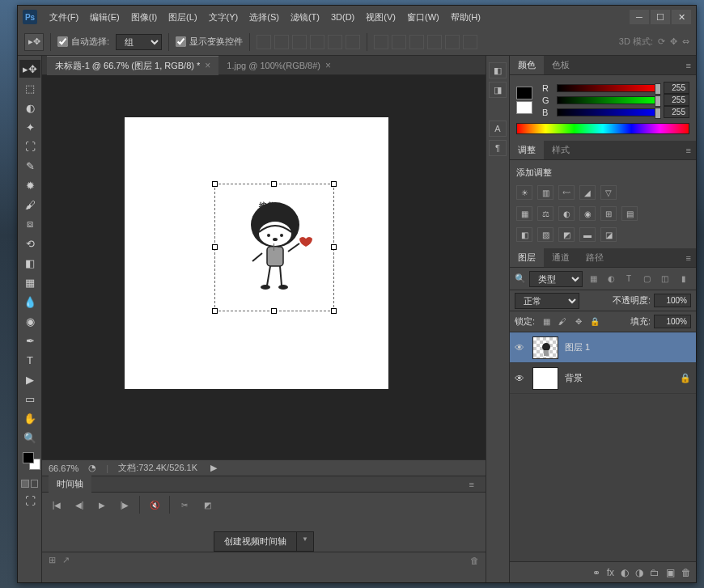  What do you see at coordinates (214, 467) in the screenshot?
I see `chevron-right-icon: ▶` at bounding box center [214, 467].